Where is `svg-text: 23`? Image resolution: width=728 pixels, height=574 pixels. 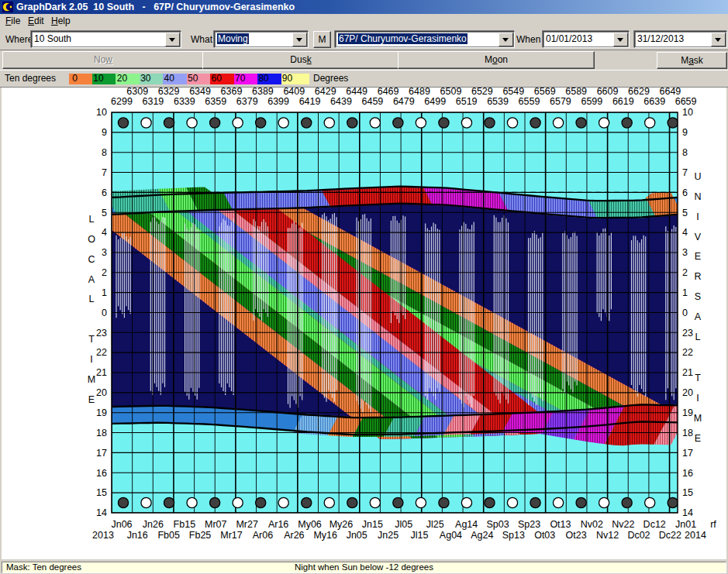 svg-text: 23 is located at coordinates (102, 333).